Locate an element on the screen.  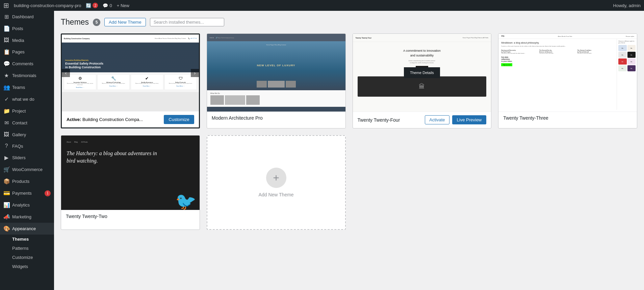
sidebar: ⊞ Dashboard 📄 Posts 🖼 Media 📋 Pages 💬 Co… is located at coordinates (27, 150).